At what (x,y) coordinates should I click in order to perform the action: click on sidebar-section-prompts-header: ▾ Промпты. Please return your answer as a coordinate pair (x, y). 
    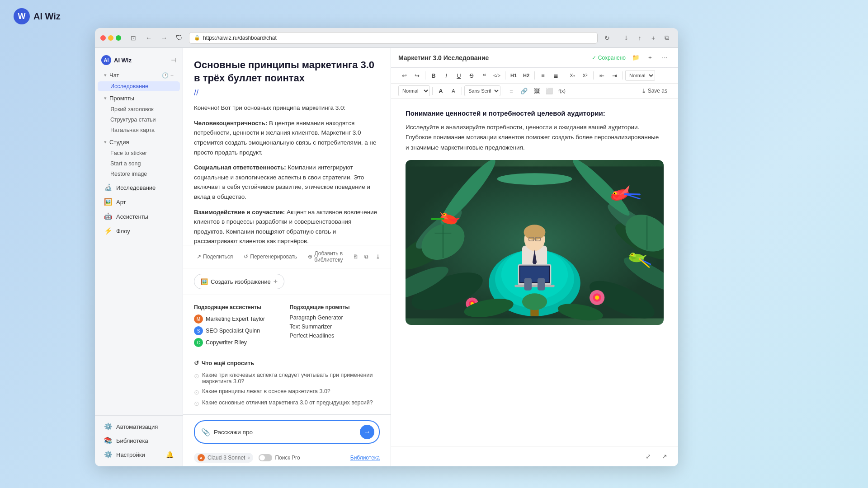
    Looking at the image, I should click on (139, 99).